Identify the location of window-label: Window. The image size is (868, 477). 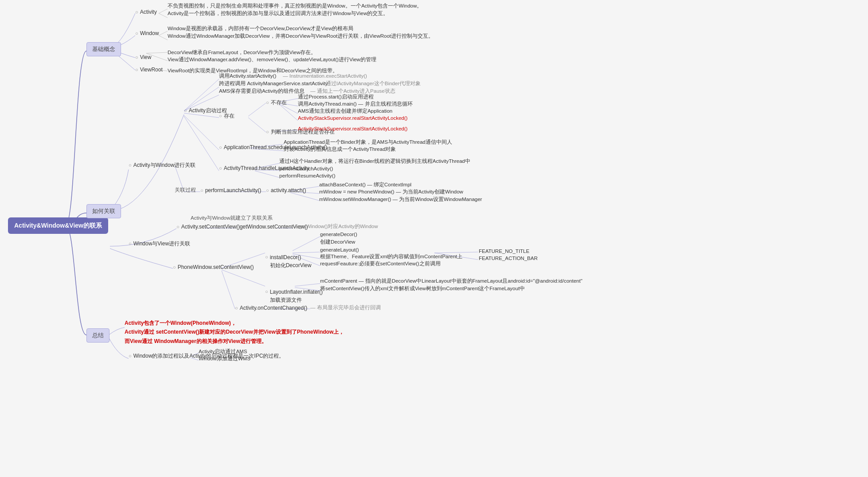
(147, 33).